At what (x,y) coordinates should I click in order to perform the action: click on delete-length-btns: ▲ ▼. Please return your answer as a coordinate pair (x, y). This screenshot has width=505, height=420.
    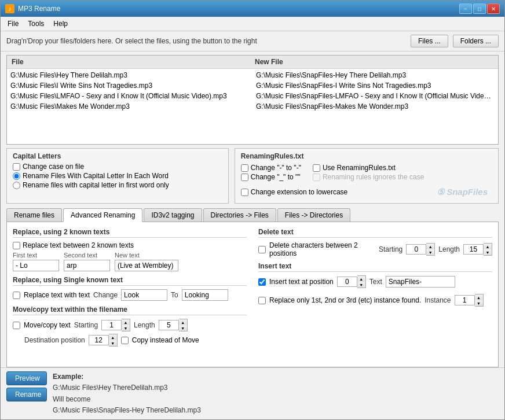
    Looking at the image, I should click on (488, 249).